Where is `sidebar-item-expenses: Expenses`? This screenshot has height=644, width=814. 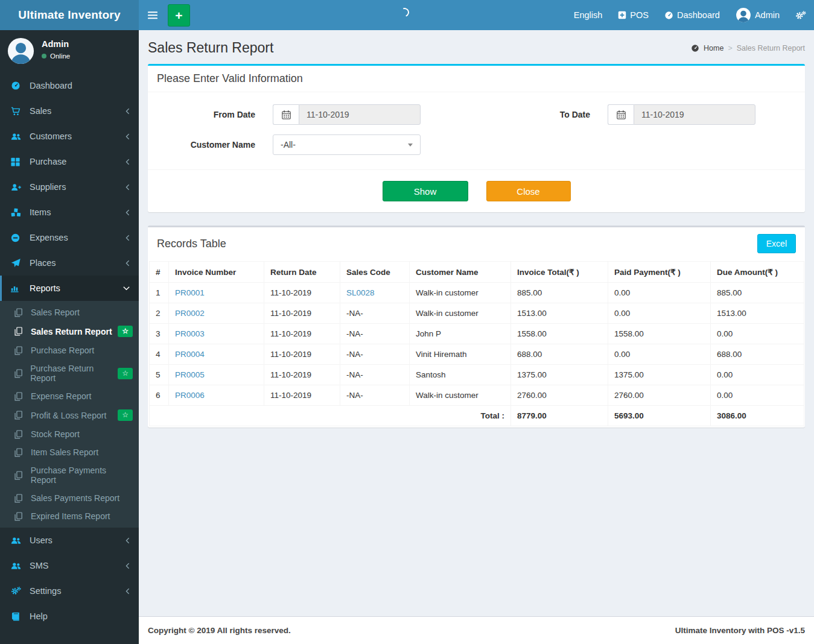 sidebar-item-expenses: Expenses is located at coordinates (69, 238).